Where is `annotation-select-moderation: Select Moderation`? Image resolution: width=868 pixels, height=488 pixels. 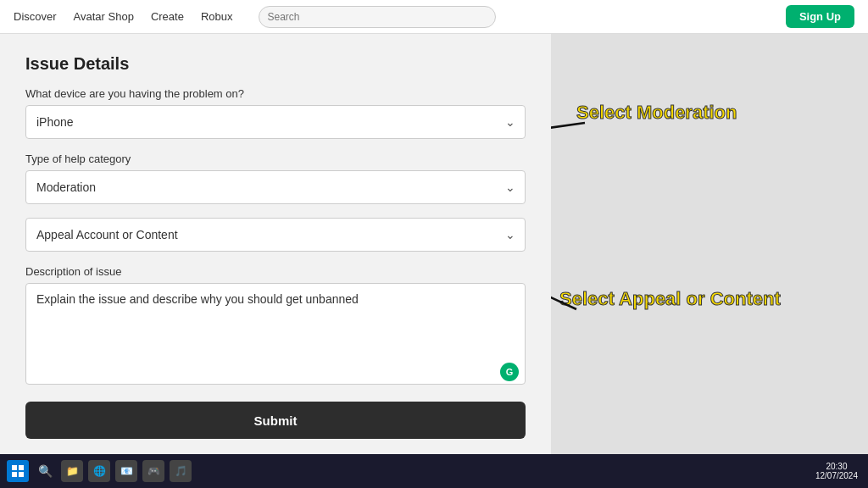
annotation-select-moderation: Select Moderation is located at coordinates (656, 113).